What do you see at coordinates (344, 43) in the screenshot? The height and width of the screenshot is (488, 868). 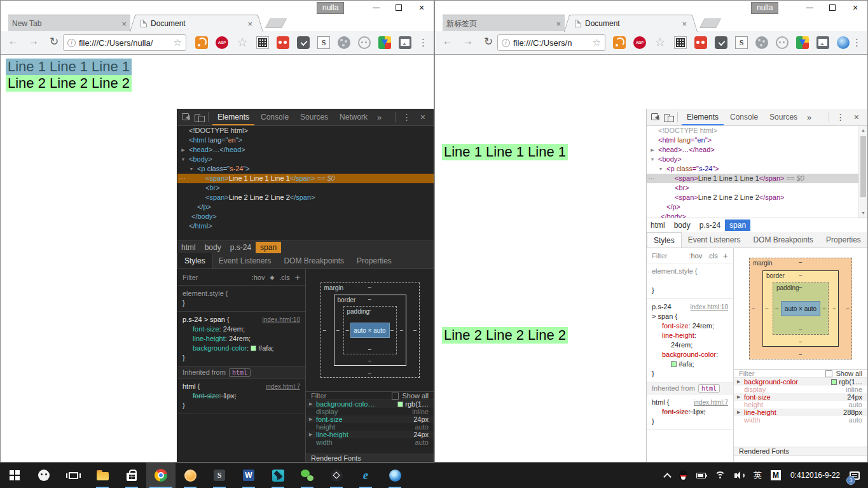 I see `palette-extension-icon` at bounding box center [344, 43].